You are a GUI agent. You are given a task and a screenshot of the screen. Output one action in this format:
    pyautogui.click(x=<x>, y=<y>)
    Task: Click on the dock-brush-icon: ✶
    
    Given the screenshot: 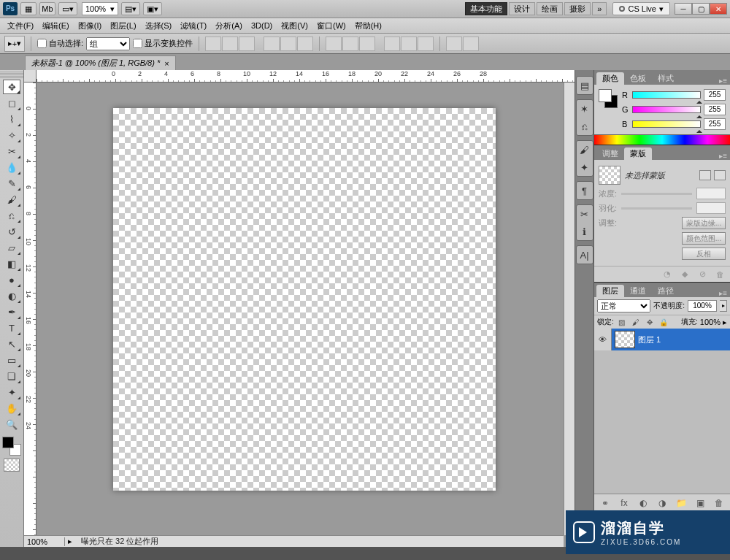 What is the action you would take?
    pyautogui.click(x=585, y=109)
    